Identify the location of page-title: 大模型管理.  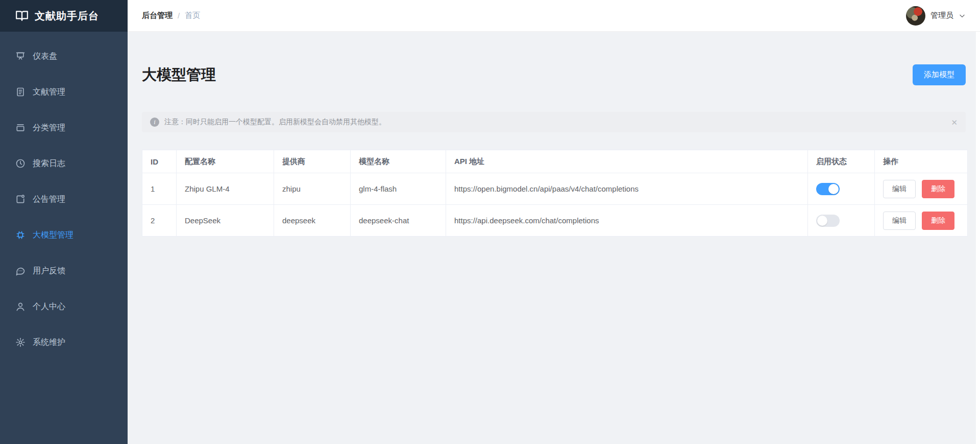
(179, 75).